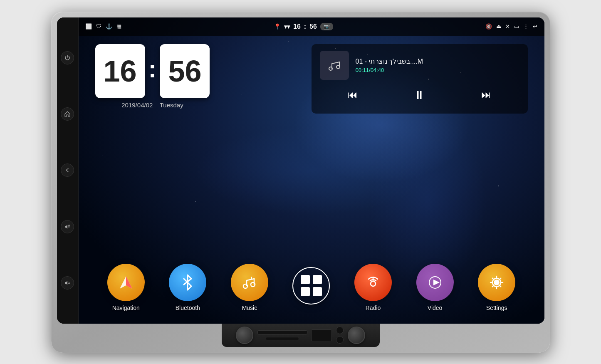 This screenshot has height=364, width=601. Describe the element at coordinates (486, 95) in the screenshot. I see `next-button: ⏭` at that location.